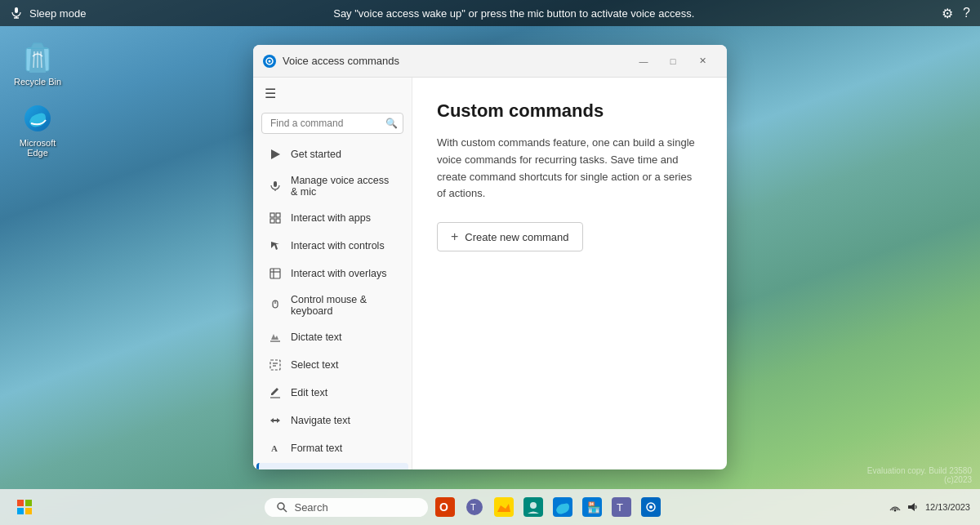 This screenshot has width=980, height=525. What do you see at coordinates (592, 507) in the screenshot?
I see `taskbar-app-store: 🏪` at bounding box center [592, 507].